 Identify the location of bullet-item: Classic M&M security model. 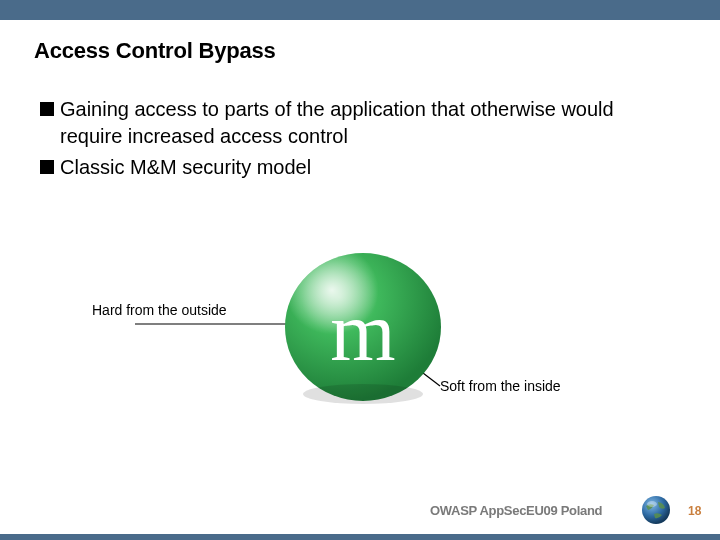
(360, 168).